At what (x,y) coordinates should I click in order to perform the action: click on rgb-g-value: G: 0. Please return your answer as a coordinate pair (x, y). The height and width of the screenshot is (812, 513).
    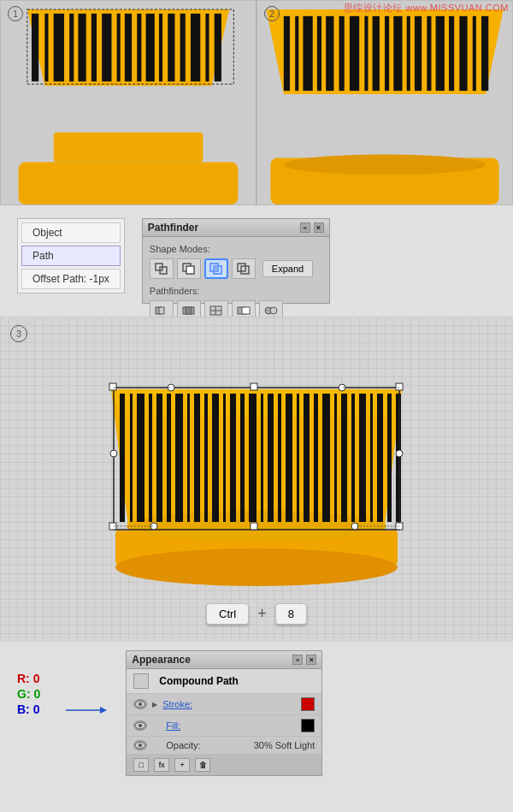
    Looking at the image, I should click on (29, 694).